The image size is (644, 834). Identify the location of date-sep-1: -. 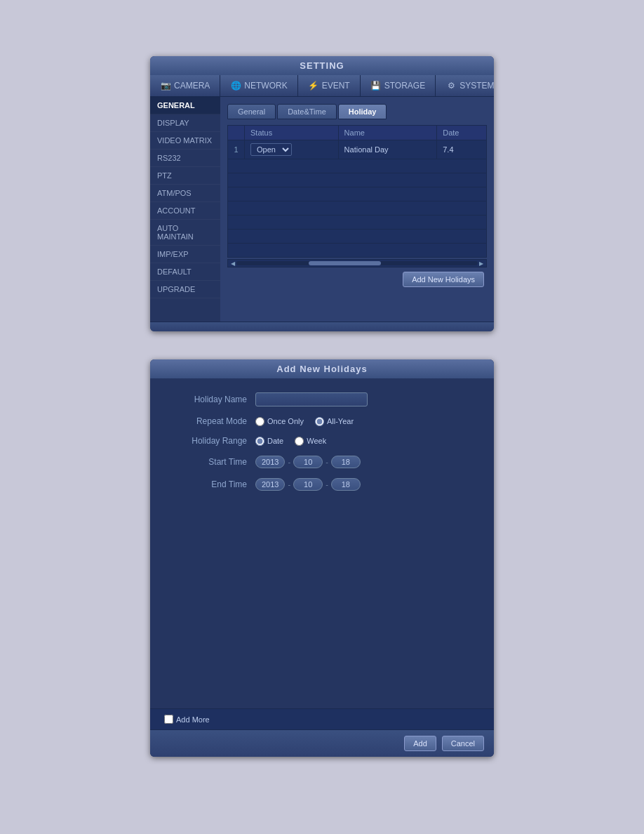
(289, 462).